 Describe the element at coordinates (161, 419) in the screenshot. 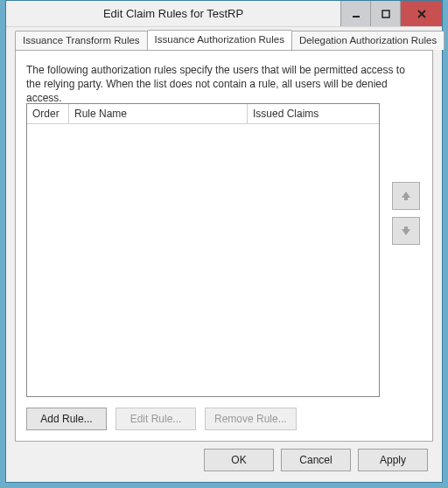

I see `rule-button-row: Add Rule... Edit Rule... Remove Rule...` at that location.